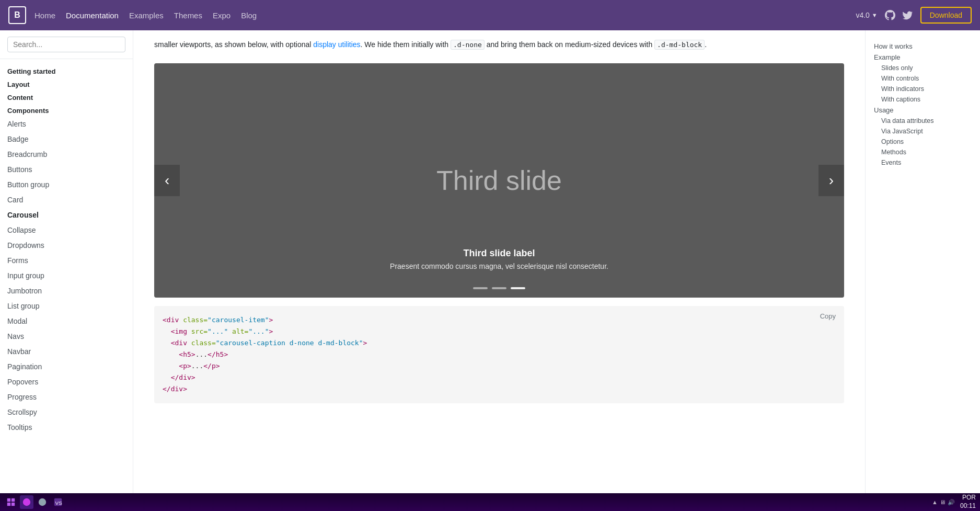 This screenshot has width=980, height=511. Describe the element at coordinates (66, 200) in the screenshot. I see `sidebar-item-card: Card` at that location.